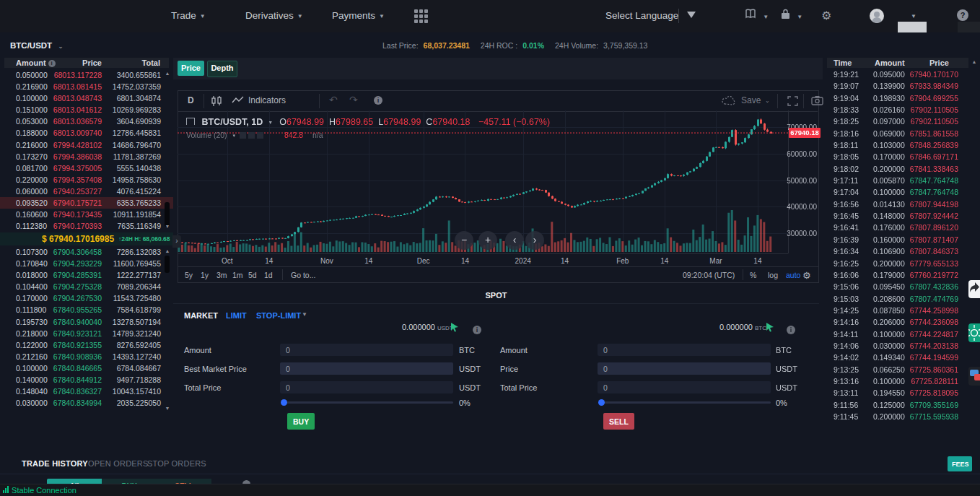 The height and width of the screenshot is (496, 980). What do you see at coordinates (188, 16) in the screenshot?
I see `nav-trade: Trade▼` at bounding box center [188, 16].